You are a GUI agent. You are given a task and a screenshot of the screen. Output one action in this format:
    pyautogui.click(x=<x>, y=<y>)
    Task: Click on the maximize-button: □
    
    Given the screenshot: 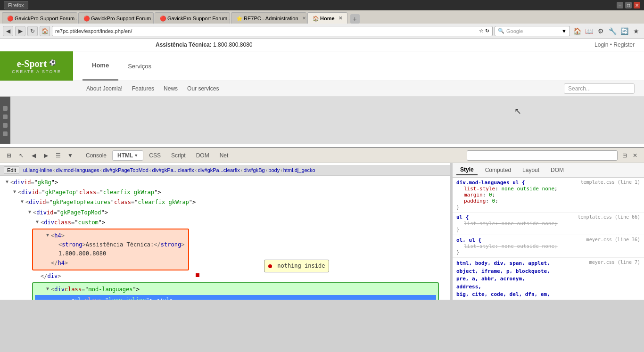 What is the action you would take?
    pyautogui.click(x=628, y=5)
    